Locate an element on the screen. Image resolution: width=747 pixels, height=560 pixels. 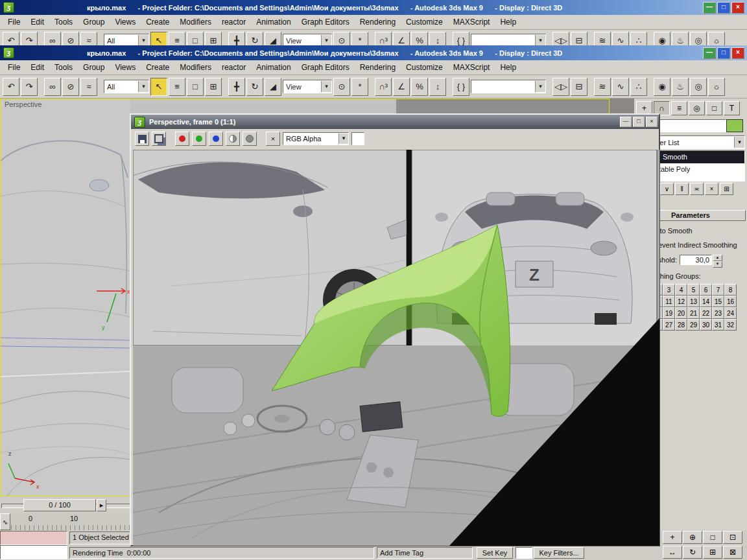
menu-item: Views is located at coordinates (125, 67).